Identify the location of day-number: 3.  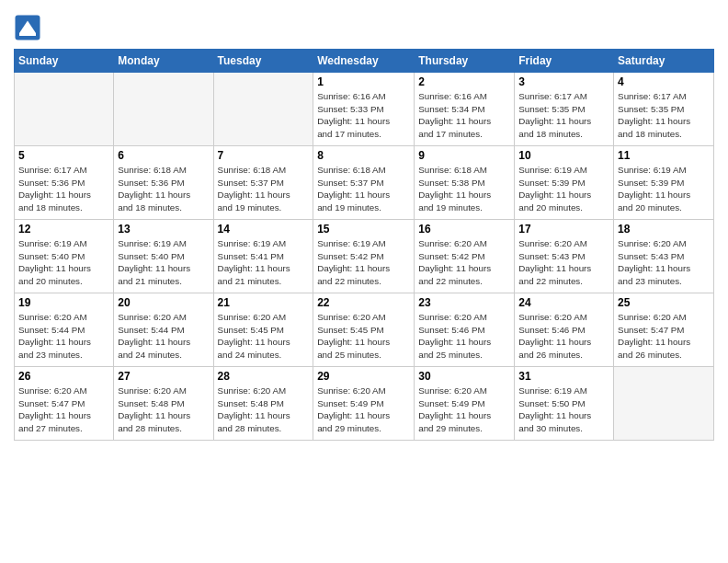
(564, 82).